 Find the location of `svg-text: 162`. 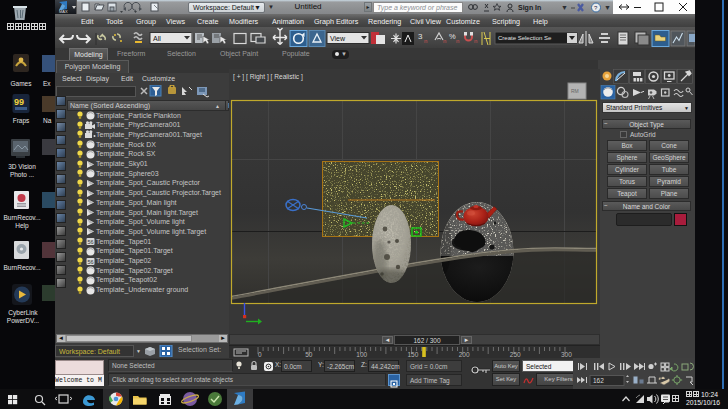

svg-text: 162 is located at coordinates (598, 380).